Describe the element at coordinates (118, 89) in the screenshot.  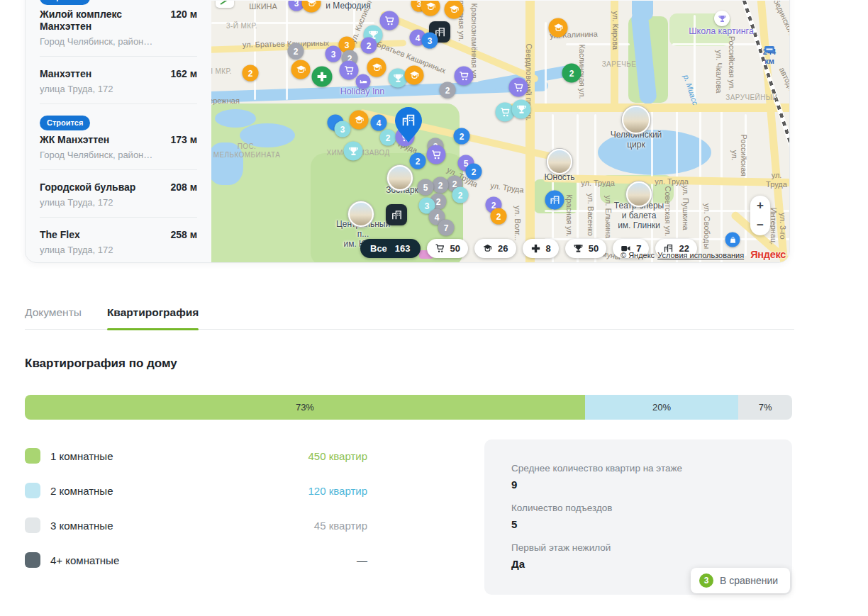
I see `object-address: улица Труда, 172` at that location.